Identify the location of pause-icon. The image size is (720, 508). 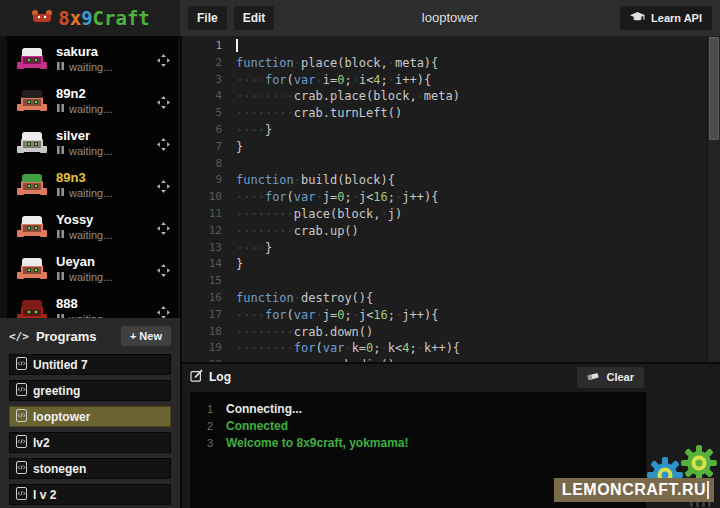
(60, 151).